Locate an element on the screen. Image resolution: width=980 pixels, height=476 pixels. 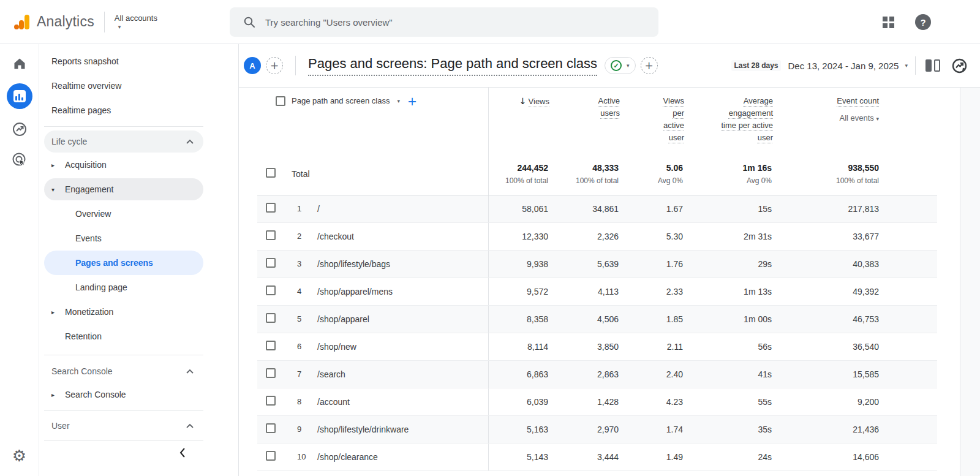
row-views: 12,330 is located at coordinates (519, 236).